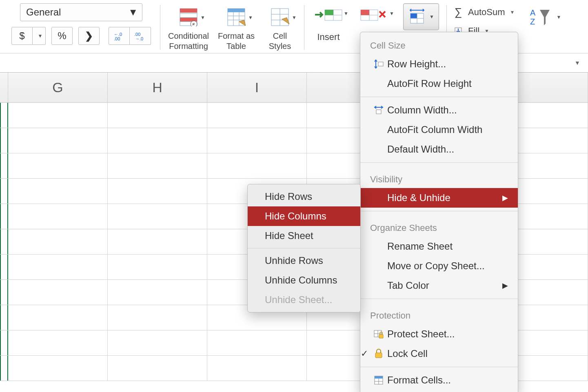 The height and width of the screenshot is (392, 588). Describe the element at coordinates (81, 28) in the screenshot. I see `number-format-group: General ▼ $ ▼ % ❯ ←.0` at that location.